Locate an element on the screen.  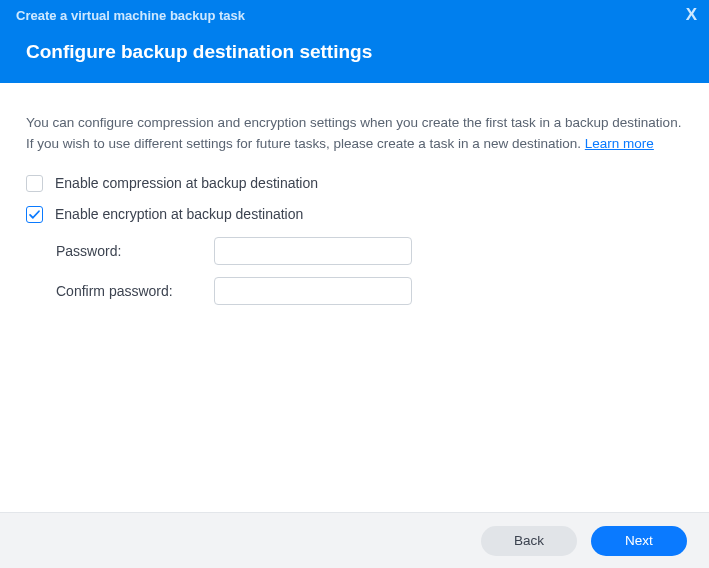
description-body: You can configure compression and encryp… is located at coordinates (354, 133).